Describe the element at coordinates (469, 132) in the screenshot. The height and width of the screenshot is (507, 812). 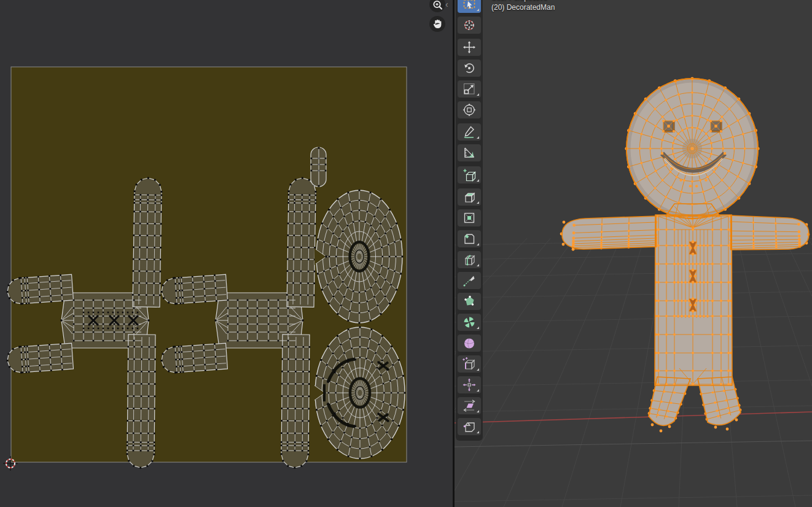
I see `tool-annotate-button` at that location.